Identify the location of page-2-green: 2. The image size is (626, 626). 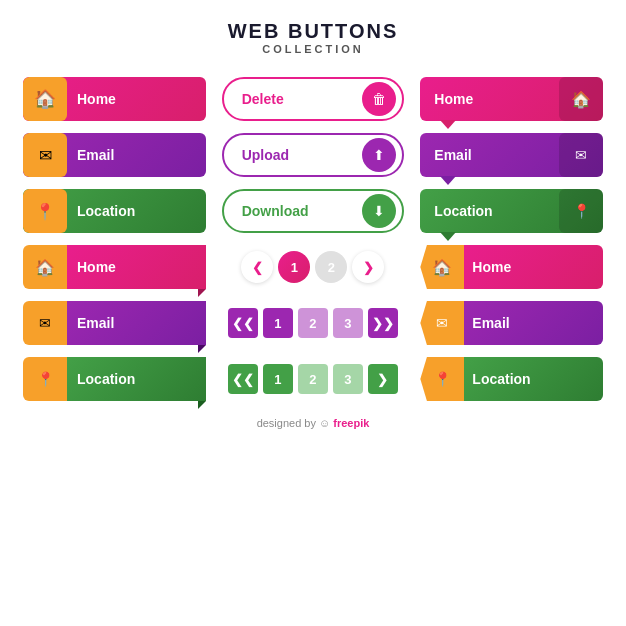
(313, 379).